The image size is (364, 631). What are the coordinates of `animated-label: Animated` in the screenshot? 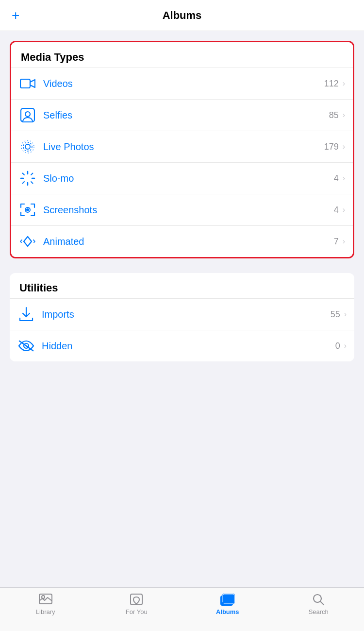 It's located at (188, 242).